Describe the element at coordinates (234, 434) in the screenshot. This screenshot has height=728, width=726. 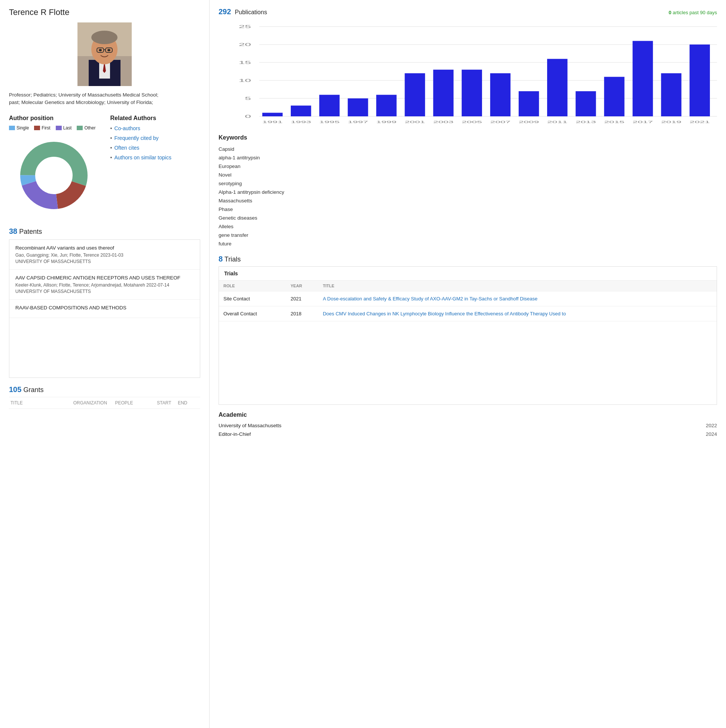
I see `academic-institution-2: Editor-in-Chief` at that location.